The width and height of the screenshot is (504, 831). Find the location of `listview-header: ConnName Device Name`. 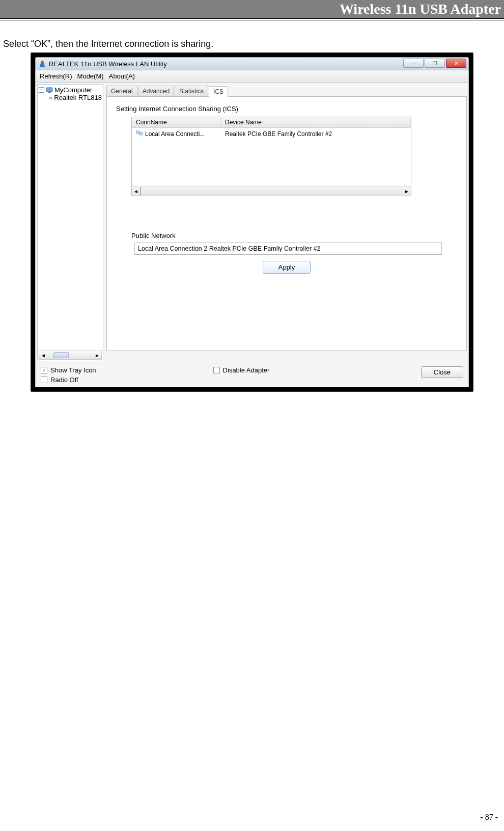

listview-header: ConnName Device Name is located at coordinates (271, 122).